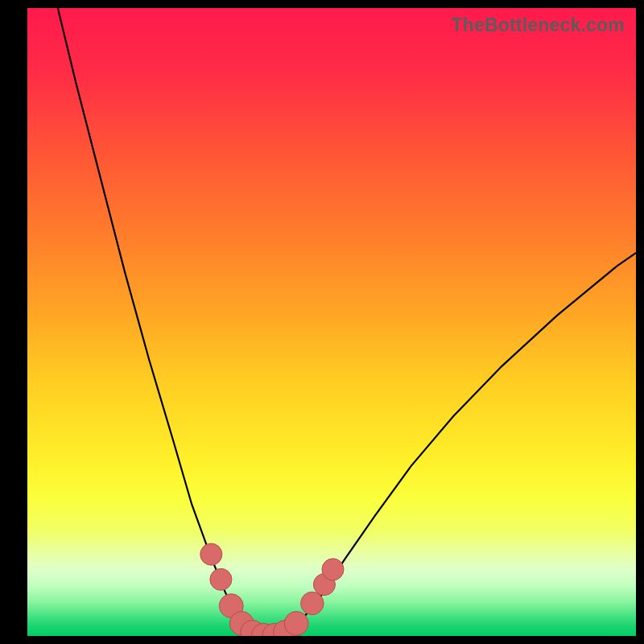  I want to click on curve-markers, so click(272, 589).